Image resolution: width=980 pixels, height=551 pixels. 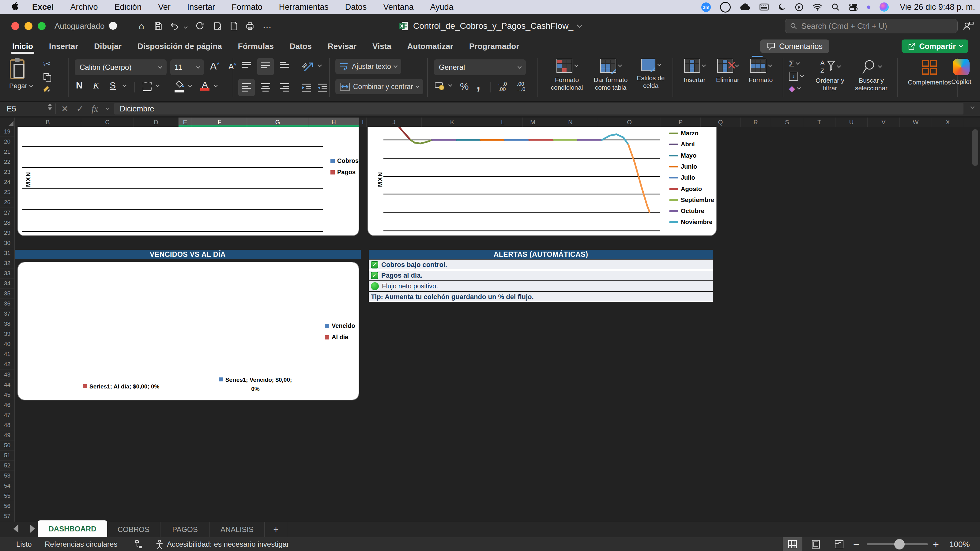 What do you see at coordinates (721, 122) in the screenshot?
I see `column-header-Q: Q` at bounding box center [721, 122].